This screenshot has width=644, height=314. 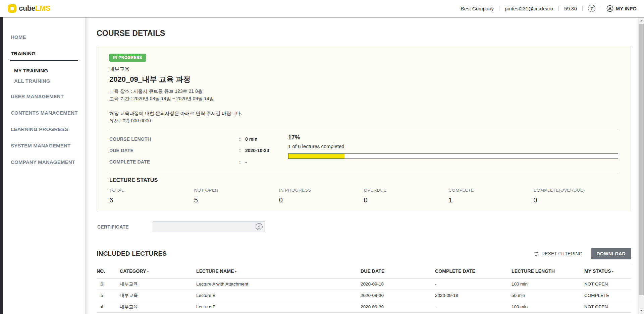 I want to click on logo-text-lms: LMS, so click(x=43, y=8).